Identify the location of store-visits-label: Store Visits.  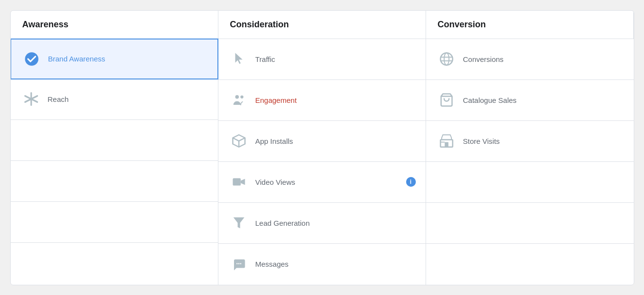
(482, 141).